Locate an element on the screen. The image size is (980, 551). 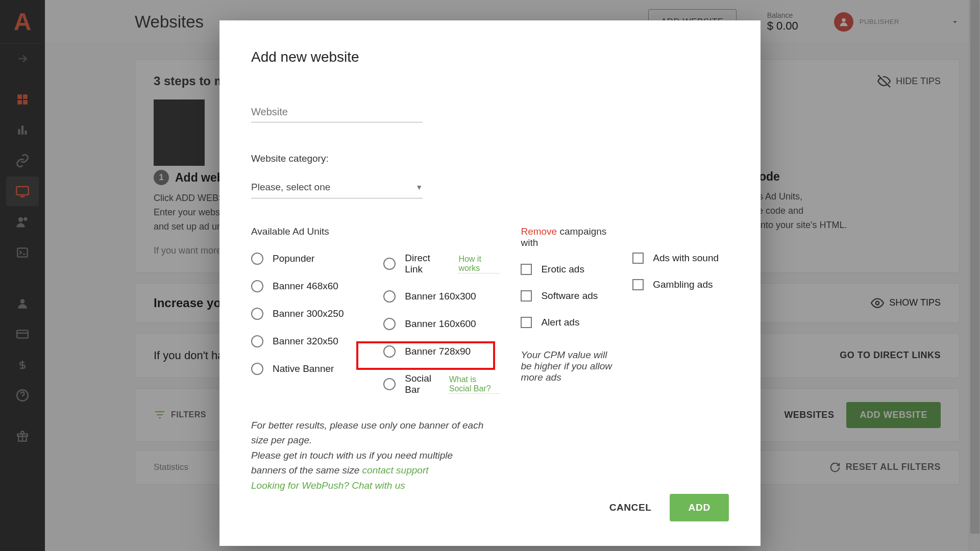
add-button: ADD is located at coordinates (699, 508).